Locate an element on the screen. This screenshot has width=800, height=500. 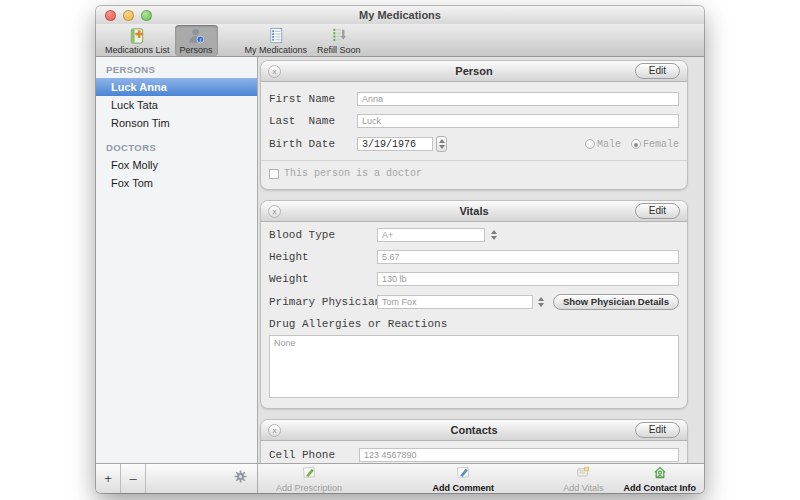
person-panel: Person x Edit First Name Anna Last Name … is located at coordinates (474, 125).